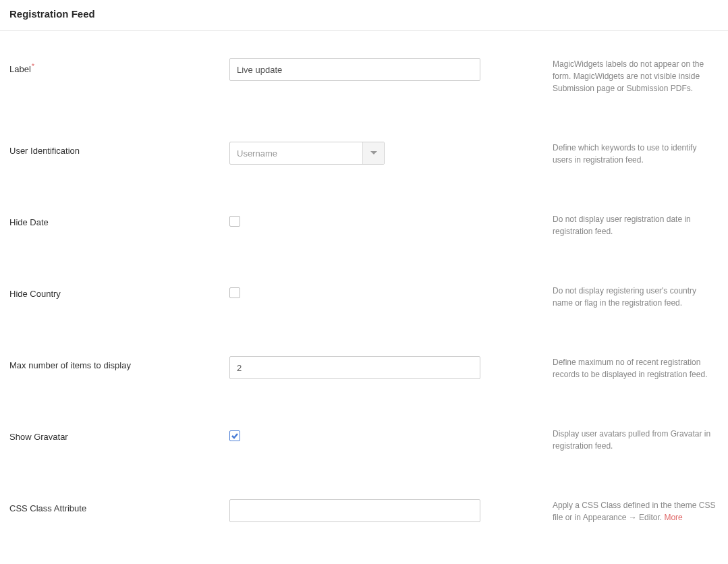 This screenshot has height=564, width=728. I want to click on max-items-input, so click(355, 368).